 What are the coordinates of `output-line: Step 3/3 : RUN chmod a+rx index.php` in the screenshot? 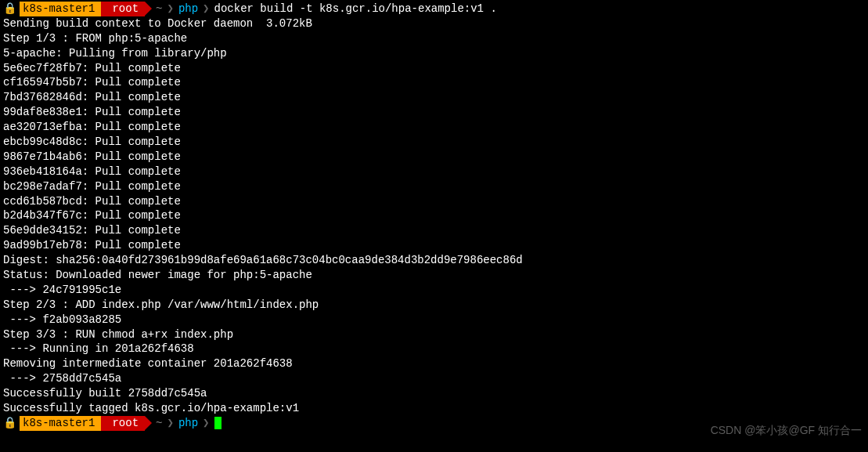 It's located at (434, 335).